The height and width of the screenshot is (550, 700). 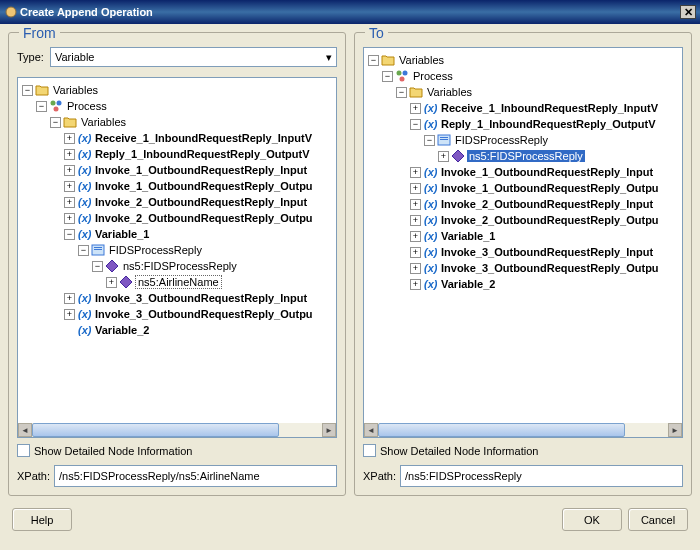 I want to click on to-title: To, so click(x=376, y=33).